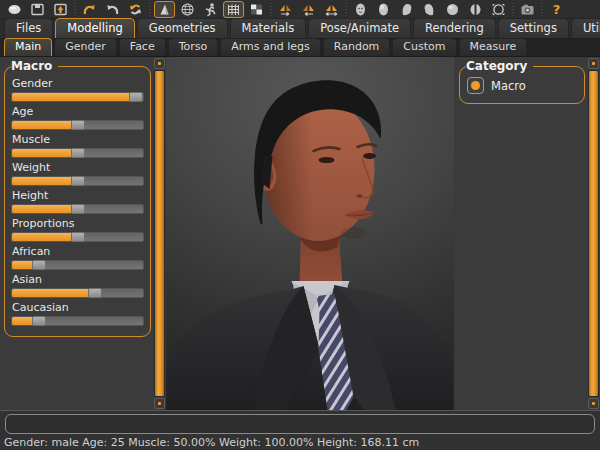 The image size is (600, 450). I want to click on slider-track-weight, so click(78, 181).